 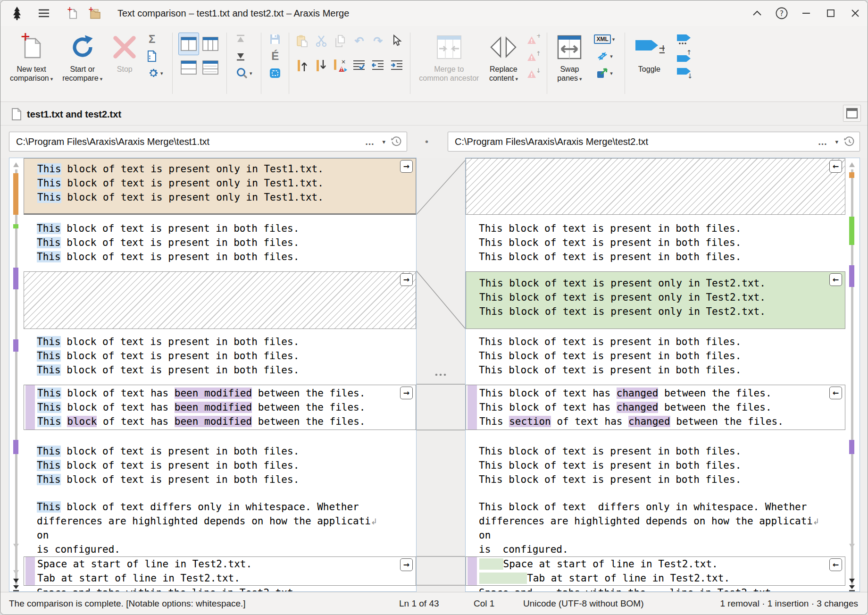 I want to click on previous-change-button, so click(x=302, y=66).